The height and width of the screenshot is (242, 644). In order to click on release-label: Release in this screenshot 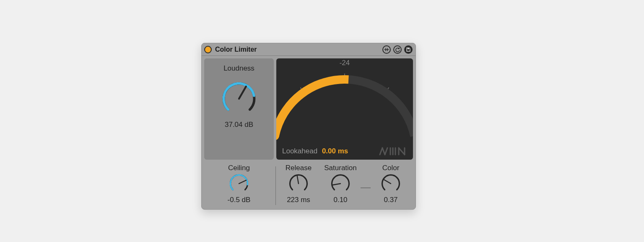, I will do `click(299, 168)`.